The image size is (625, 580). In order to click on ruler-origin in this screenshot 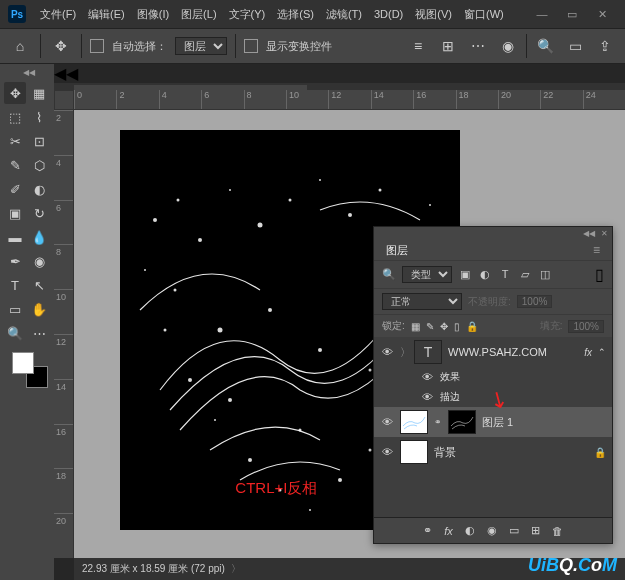, I will do `click(64, 100)`.